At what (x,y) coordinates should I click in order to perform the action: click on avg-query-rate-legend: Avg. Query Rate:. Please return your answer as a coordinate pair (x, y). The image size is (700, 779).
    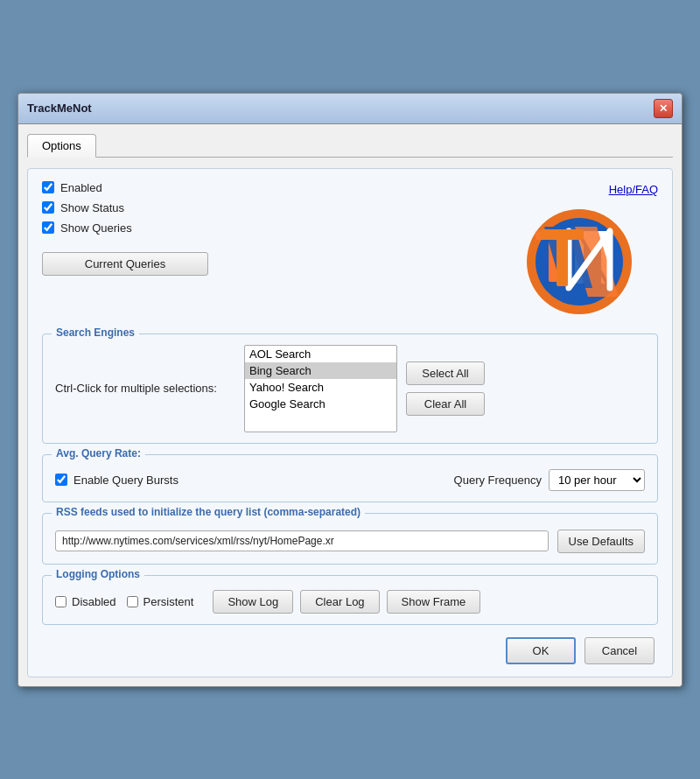
    Looking at the image, I should click on (98, 453).